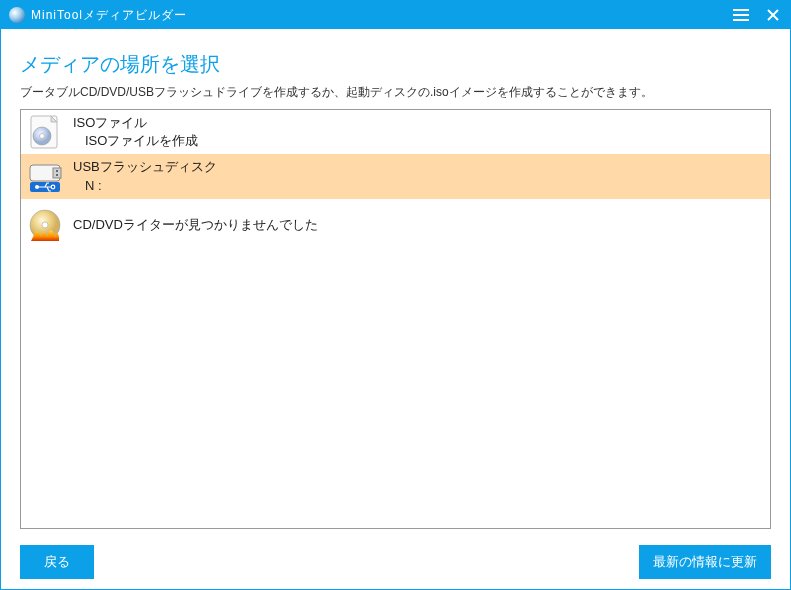 This screenshot has width=791, height=590. Describe the element at coordinates (45, 225) in the screenshot. I see `cd-dvd-burn-icon` at that location.